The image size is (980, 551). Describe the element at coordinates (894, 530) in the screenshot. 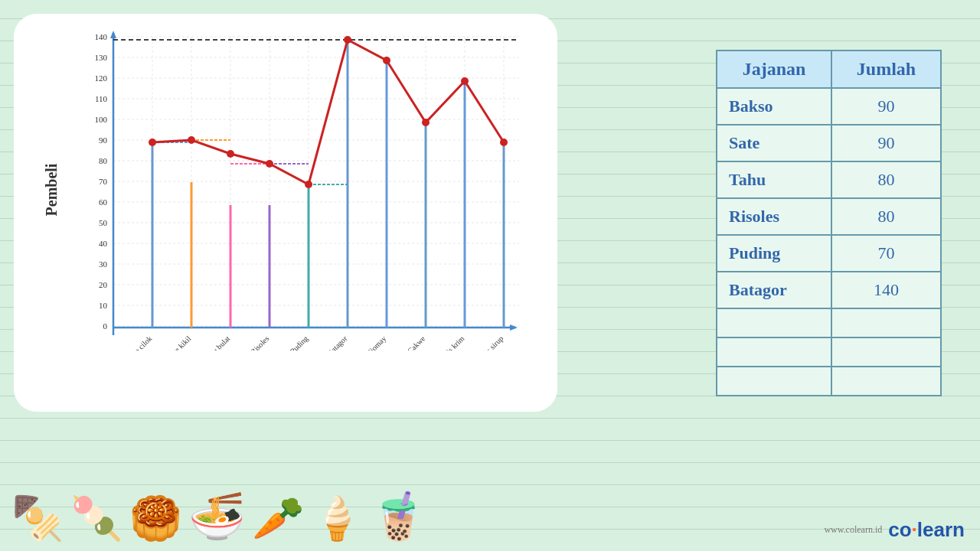

I see `branding-area: www.colearn.id co·learn` at that location.